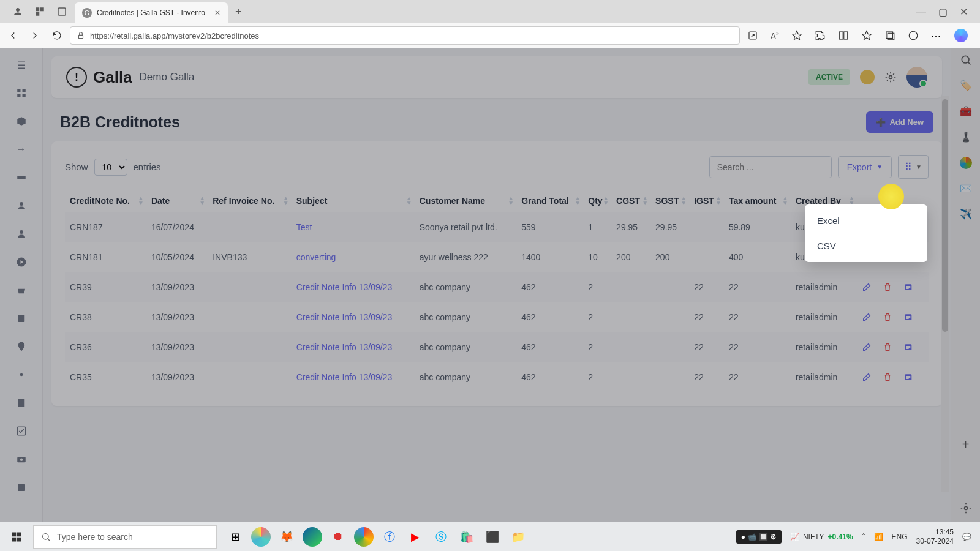 This screenshot has height=551, width=980. Describe the element at coordinates (466, 201) in the screenshot. I see `col-customer: Customer Name▲▼` at that location.